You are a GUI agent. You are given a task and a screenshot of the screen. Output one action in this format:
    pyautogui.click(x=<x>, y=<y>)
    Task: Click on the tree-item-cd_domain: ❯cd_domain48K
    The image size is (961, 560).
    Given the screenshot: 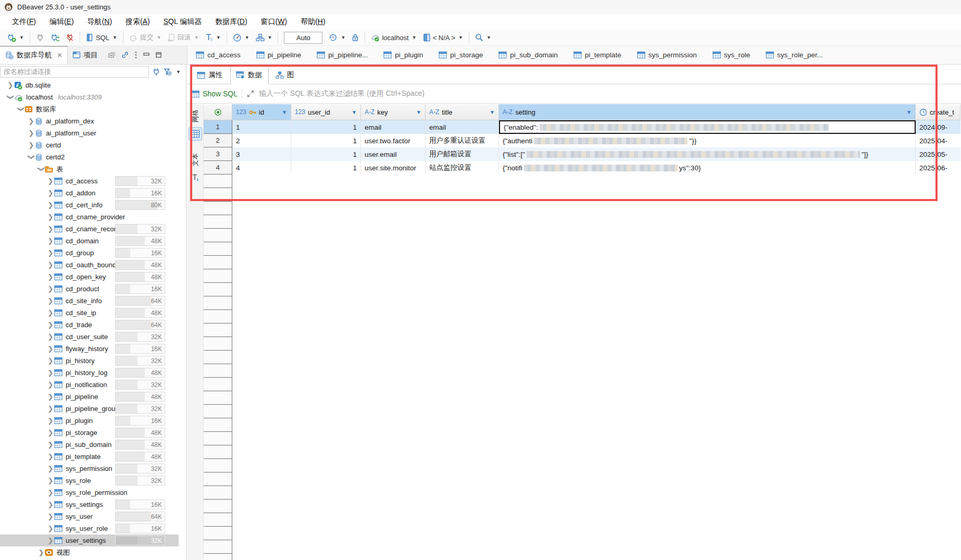 What is the action you would take?
    pyautogui.click(x=90, y=241)
    